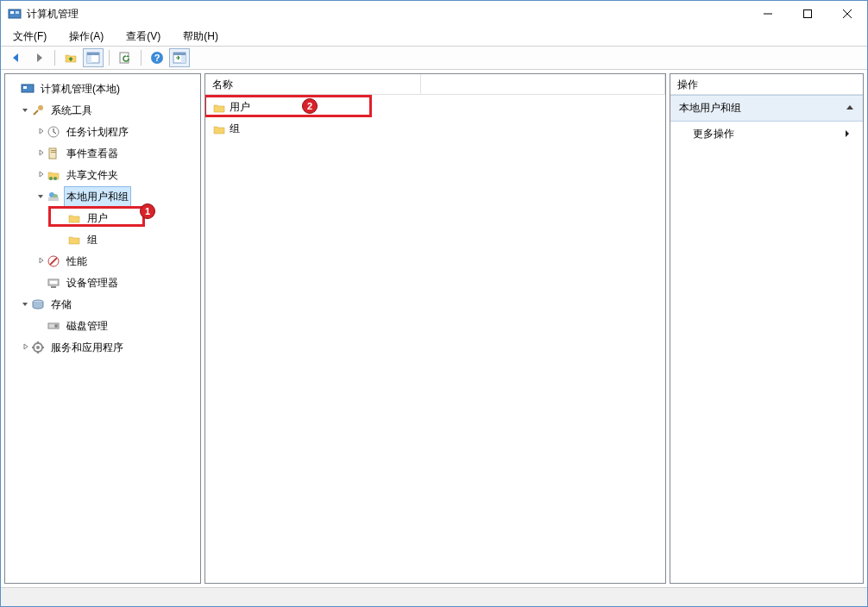 The image size is (868, 607). Describe the element at coordinates (39, 58) in the screenshot. I see `forward-button` at that location.